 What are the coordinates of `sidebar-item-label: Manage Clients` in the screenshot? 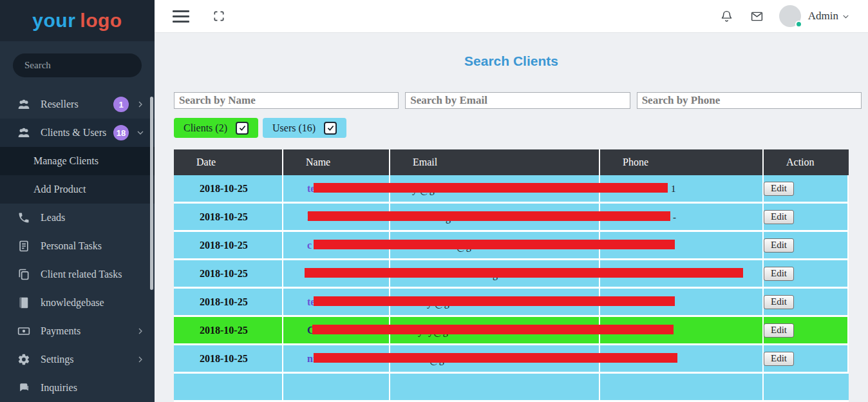 It's located at (66, 161).